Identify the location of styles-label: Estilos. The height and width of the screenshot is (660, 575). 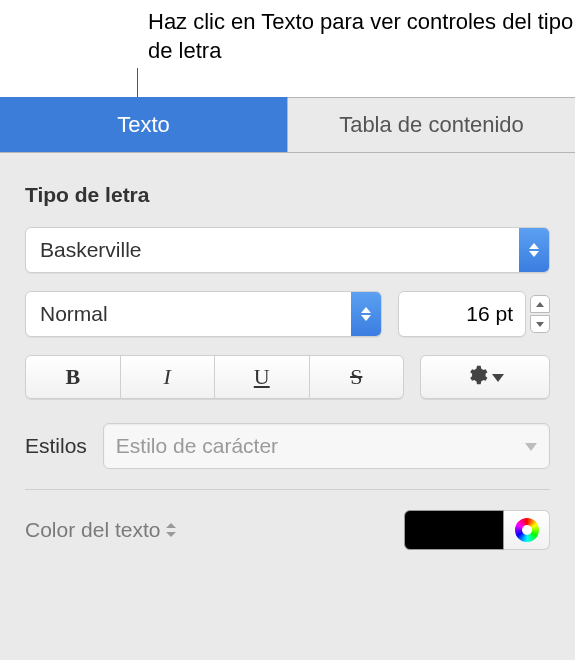
(56, 446).